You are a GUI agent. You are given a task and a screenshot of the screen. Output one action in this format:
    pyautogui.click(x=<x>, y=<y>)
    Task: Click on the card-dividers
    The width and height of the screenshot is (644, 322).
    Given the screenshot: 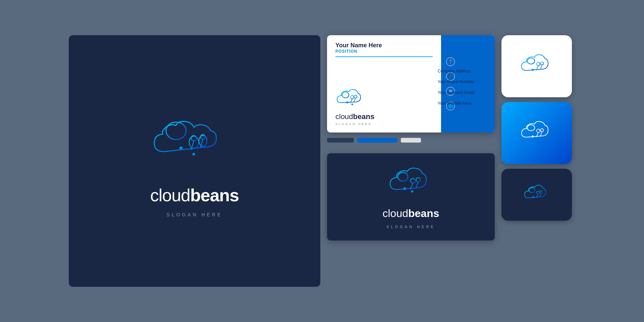 What is the action you would take?
    pyautogui.click(x=411, y=143)
    